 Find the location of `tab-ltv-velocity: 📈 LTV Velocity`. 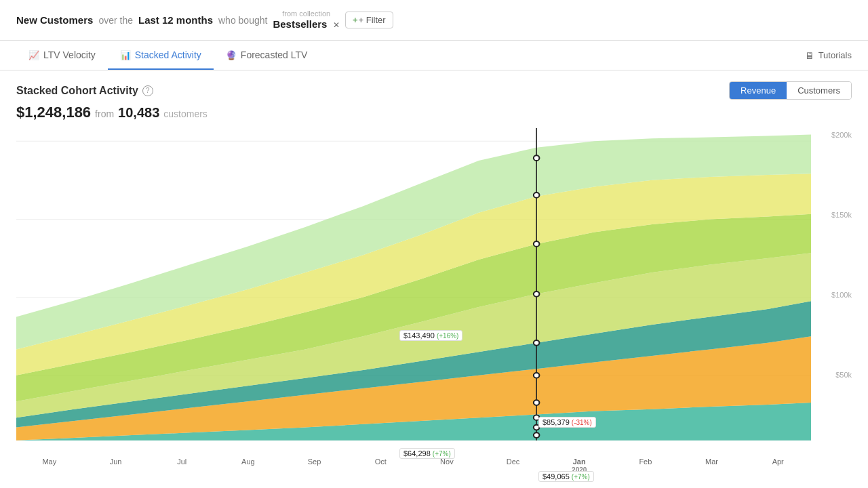

tab-ltv-velocity: 📈 LTV Velocity is located at coordinates (62, 56).